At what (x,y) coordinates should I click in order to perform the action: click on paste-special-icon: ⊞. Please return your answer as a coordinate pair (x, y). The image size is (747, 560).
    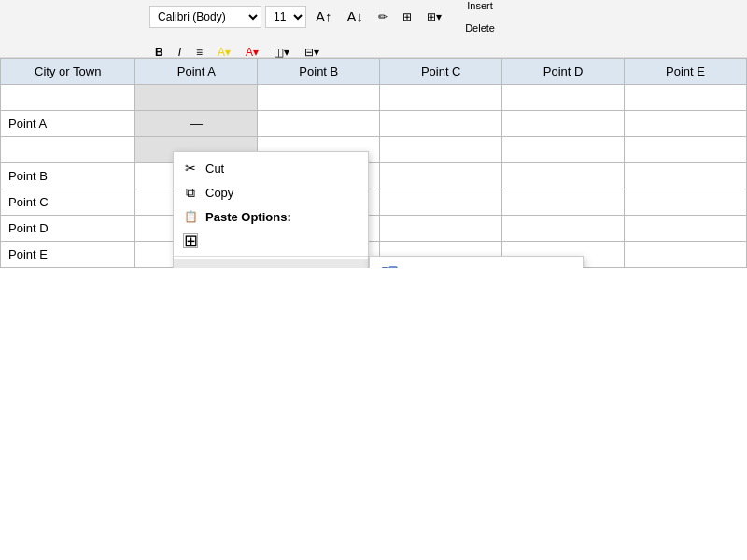
    Looking at the image, I should click on (190, 241).